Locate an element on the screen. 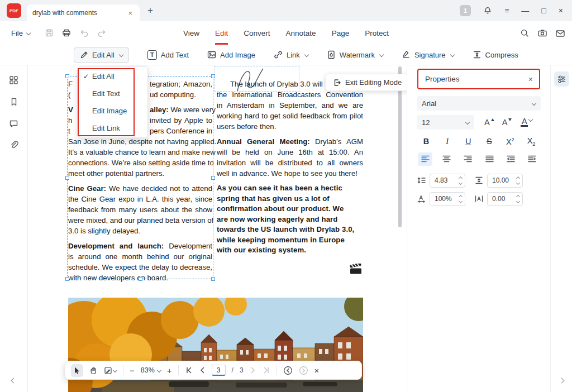 This screenshot has width=572, height=392. strikethrough-button: S is located at coordinates (489, 141).